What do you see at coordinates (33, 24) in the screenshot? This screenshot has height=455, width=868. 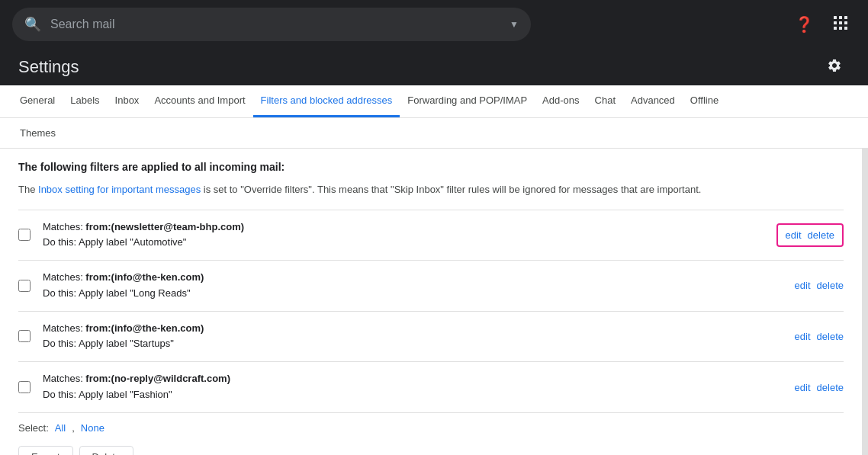 I see `search-icon: 🔍` at bounding box center [33, 24].